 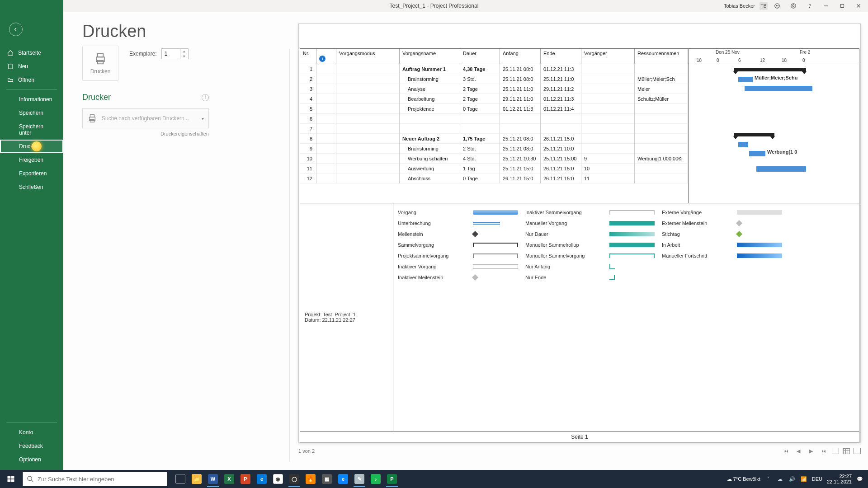 What do you see at coordinates (32, 423) in the screenshot?
I see `sidebar-divider` at bounding box center [32, 423].